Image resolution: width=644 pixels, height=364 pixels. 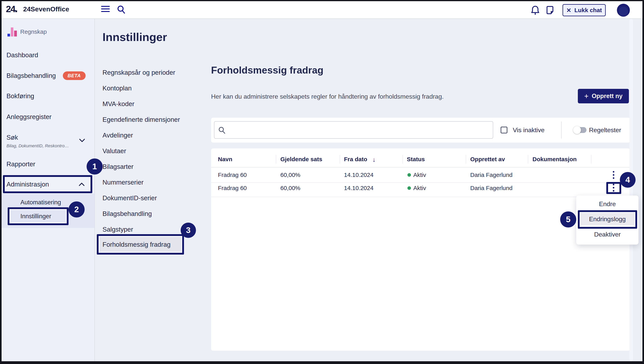 I want to click on brand-logo-icon: 24, so click(x=12, y=9).